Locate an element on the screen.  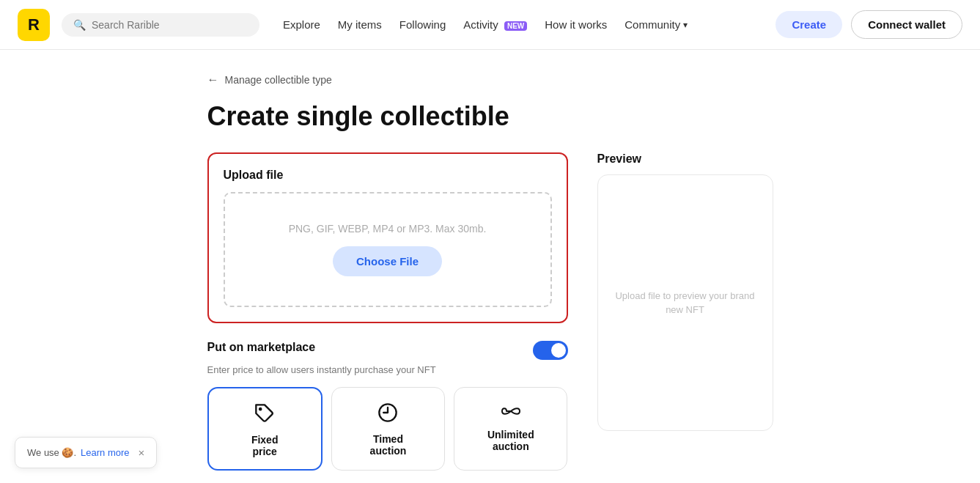
page-title: Create single collectible is located at coordinates (490, 117).